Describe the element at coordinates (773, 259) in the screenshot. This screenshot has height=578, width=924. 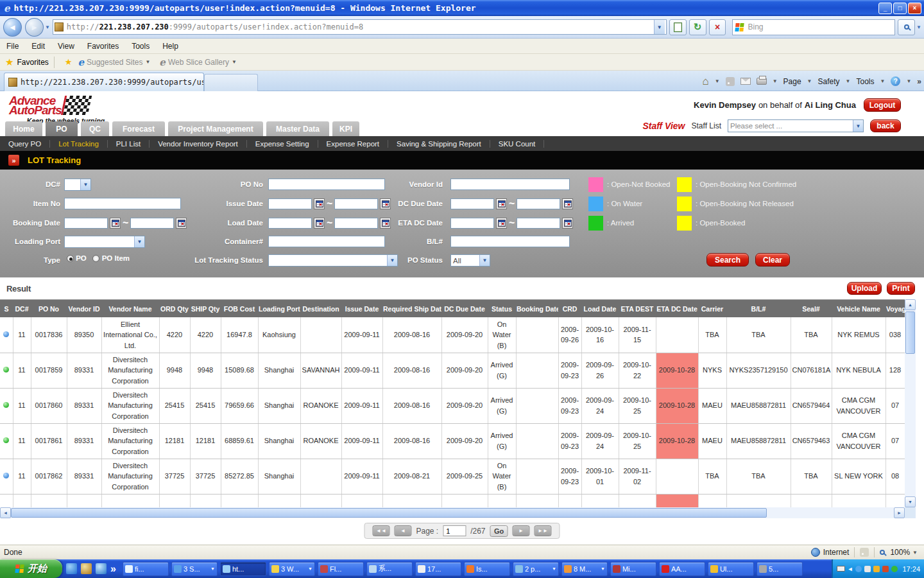
I see `clear-button: Clear` at that location.